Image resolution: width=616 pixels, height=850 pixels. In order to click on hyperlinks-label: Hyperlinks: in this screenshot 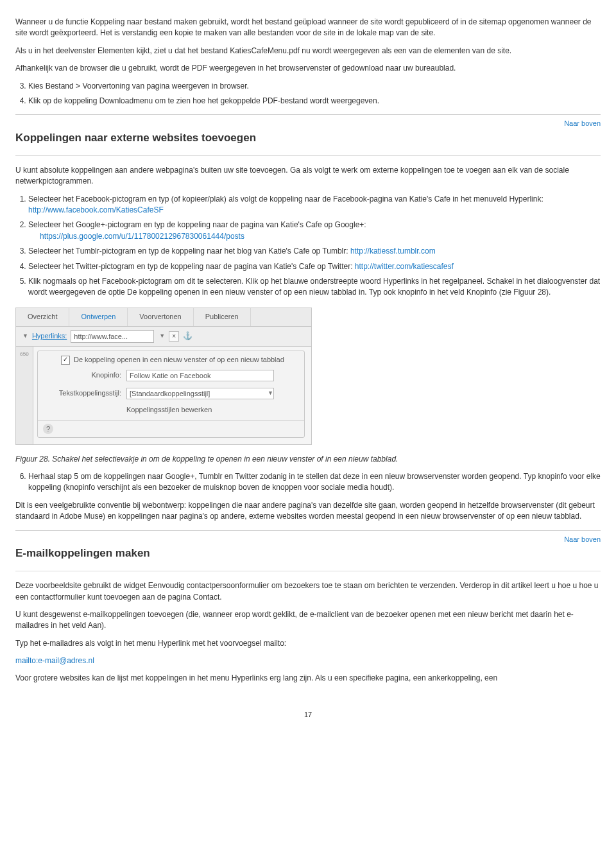, I will do `click(49, 336)`.